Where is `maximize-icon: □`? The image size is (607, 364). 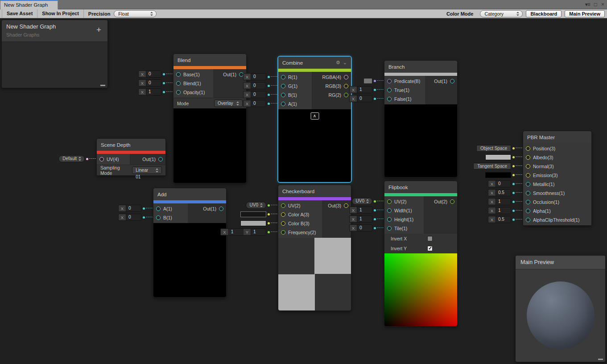 maximize-icon: □ is located at coordinates (596, 4).